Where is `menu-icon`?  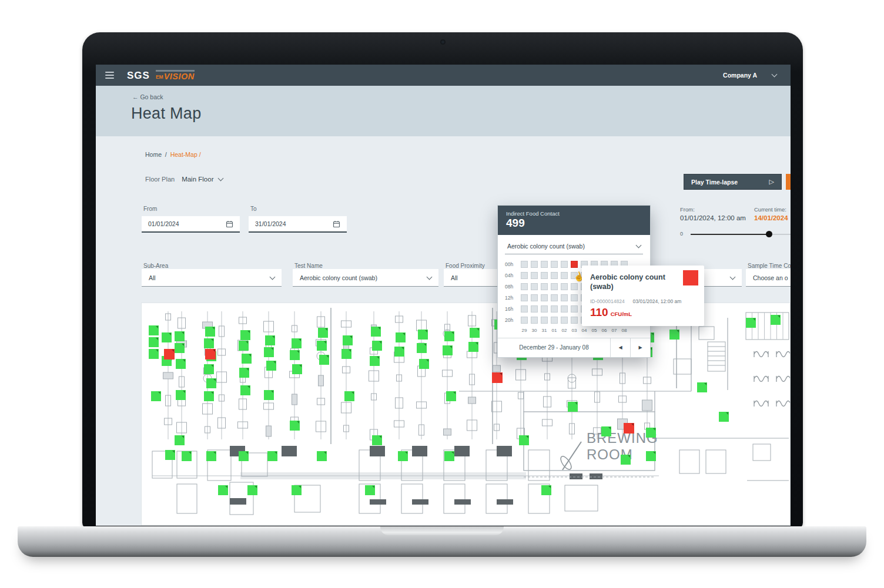
menu-icon is located at coordinates (109, 75).